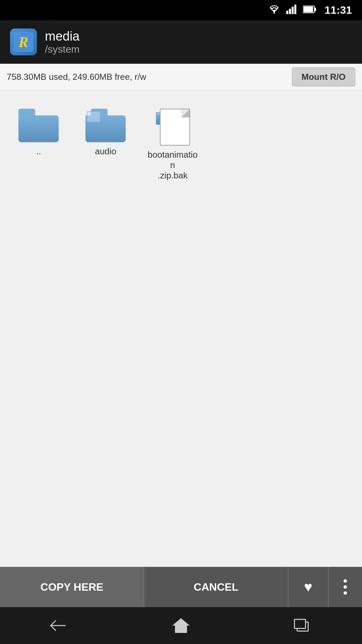  Describe the element at coordinates (310, 10) in the screenshot. I see `battery-icon` at that location.